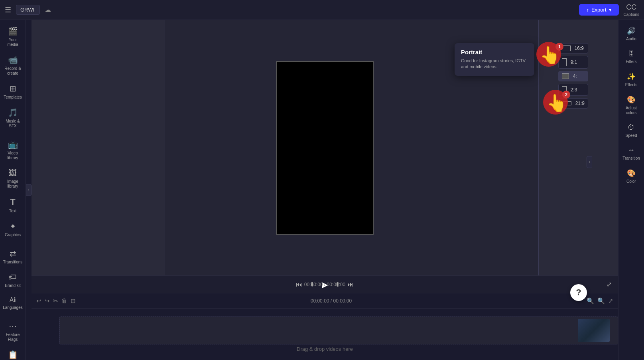  I want to click on menu-icon: ☰, so click(8, 10).